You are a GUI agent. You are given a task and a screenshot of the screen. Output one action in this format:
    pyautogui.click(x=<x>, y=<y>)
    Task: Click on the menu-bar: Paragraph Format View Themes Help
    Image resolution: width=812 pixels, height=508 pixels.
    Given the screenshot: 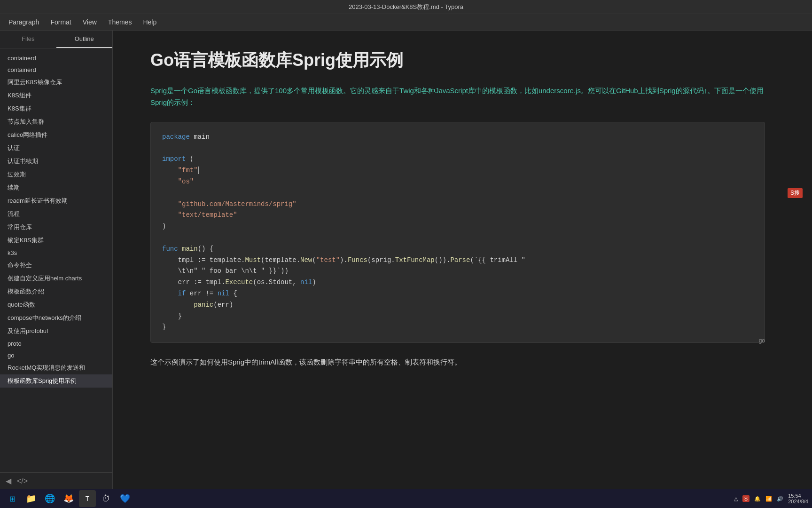 What is the action you would take?
    pyautogui.click(x=406, y=23)
    